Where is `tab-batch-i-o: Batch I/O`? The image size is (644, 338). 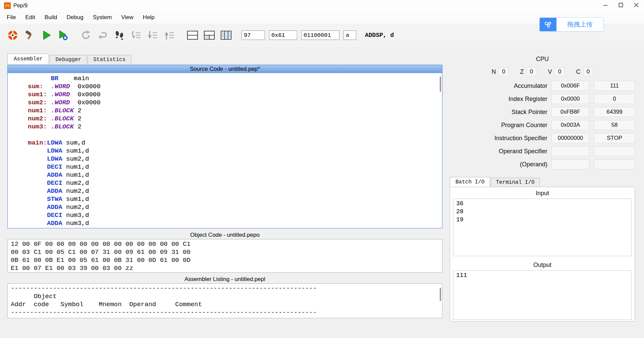
tab-batch-i-o: Batch I/O is located at coordinates (470, 182).